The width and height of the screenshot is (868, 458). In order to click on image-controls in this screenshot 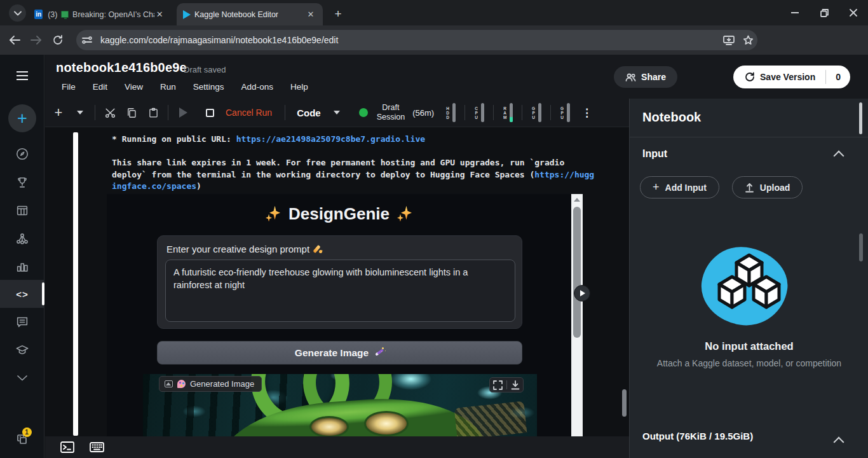, I will do `click(506, 385)`.